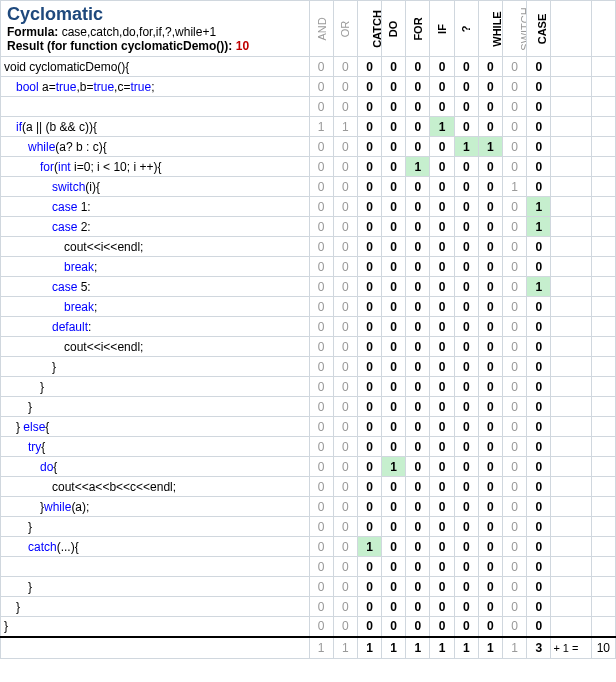  What do you see at coordinates (369, 29) in the screenshot?
I see `col-header-catch: CATCH` at bounding box center [369, 29].